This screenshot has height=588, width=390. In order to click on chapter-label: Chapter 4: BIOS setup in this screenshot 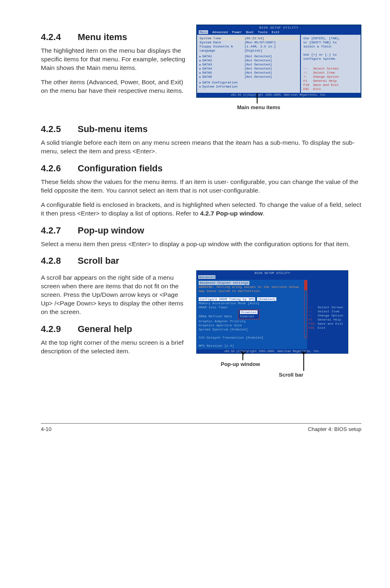, I will do `click(334, 429)`.